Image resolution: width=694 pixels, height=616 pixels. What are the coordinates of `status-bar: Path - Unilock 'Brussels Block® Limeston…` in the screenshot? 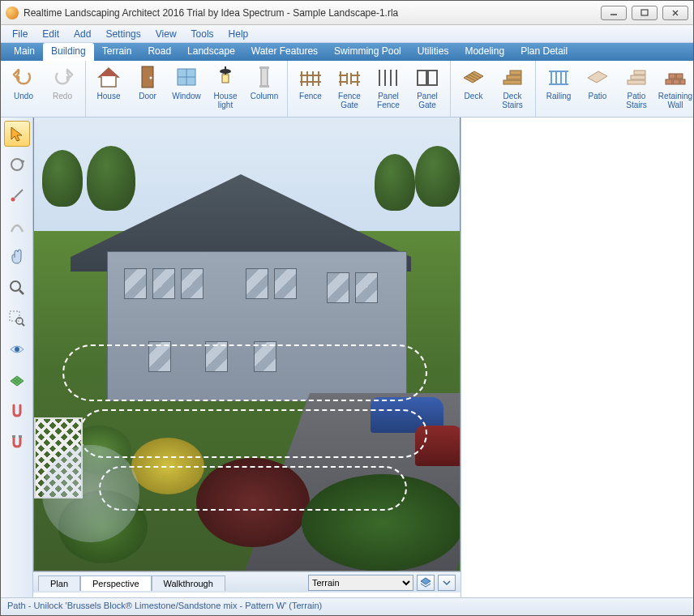 It's located at (347, 606).